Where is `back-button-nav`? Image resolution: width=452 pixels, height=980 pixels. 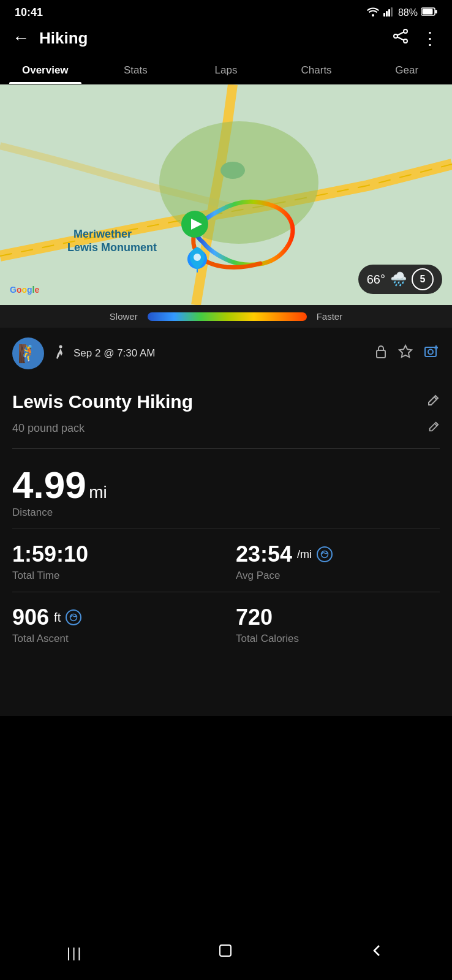 back-button-nav is located at coordinates (377, 953).